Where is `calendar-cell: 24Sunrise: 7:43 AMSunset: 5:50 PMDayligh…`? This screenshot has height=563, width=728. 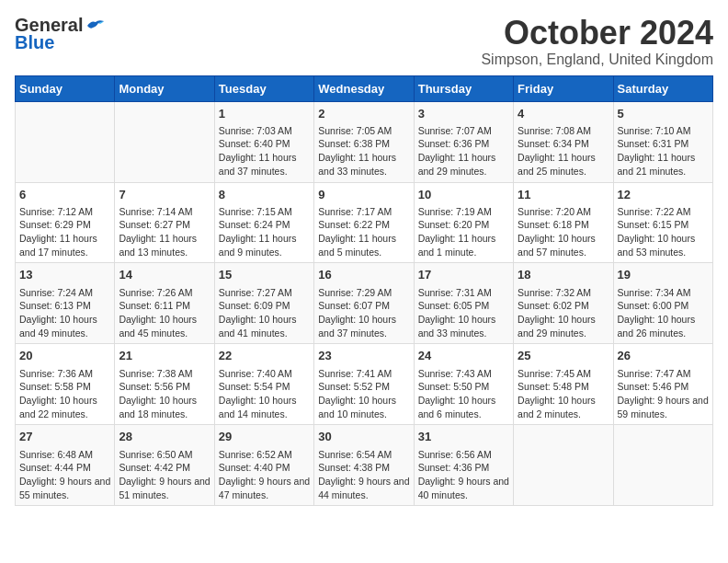
calendar-cell: 24Sunrise: 7:43 AMSunset: 5:50 PMDayligh… is located at coordinates (463, 385).